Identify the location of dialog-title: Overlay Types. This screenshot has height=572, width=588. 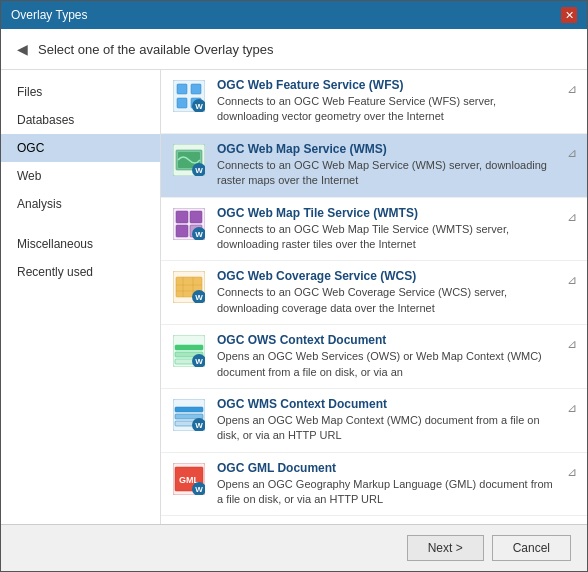
(49, 15).